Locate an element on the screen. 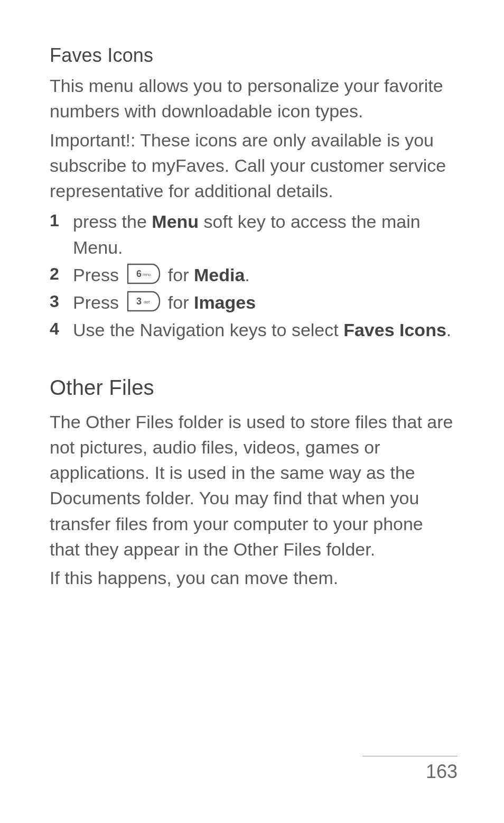 The width and height of the screenshot is (504, 823). step-1-text-a: press the is located at coordinates (112, 221).